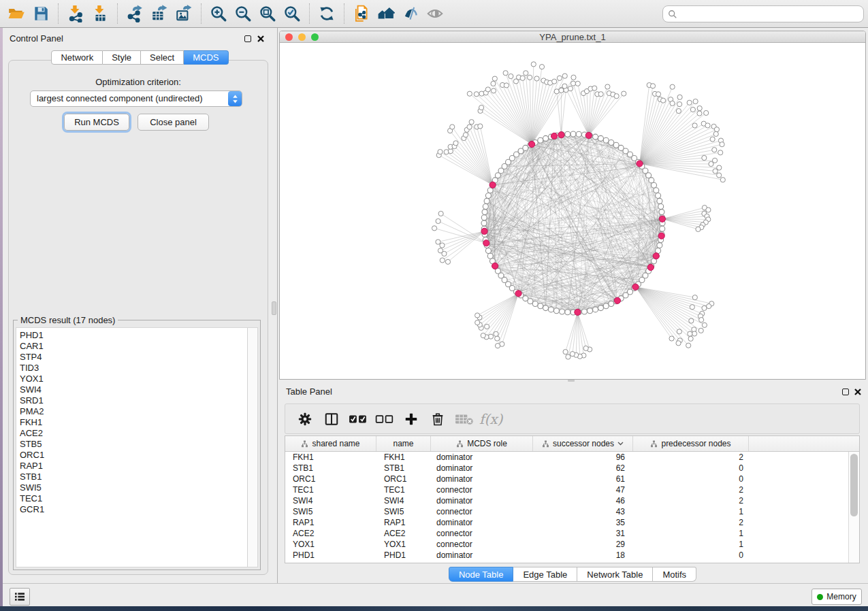 This screenshot has height=611, width=868. I want to click on table-cell: SWI4, so click(404, 501).